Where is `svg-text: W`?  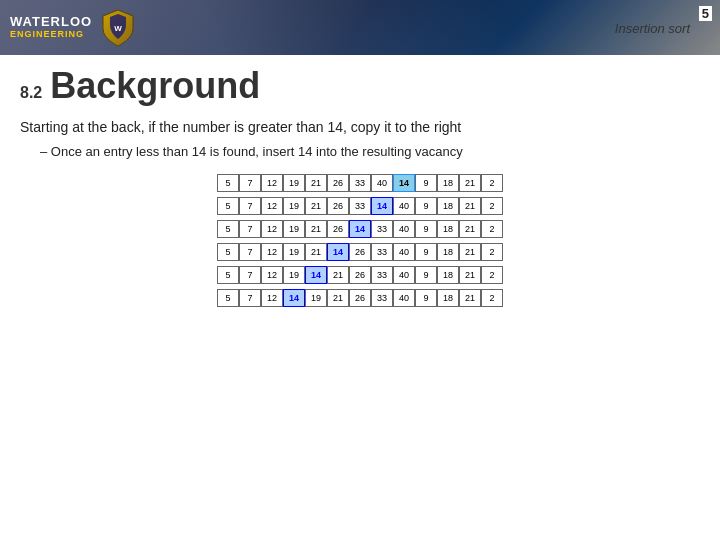 svg-text: W is located at coordinates (118, 28).